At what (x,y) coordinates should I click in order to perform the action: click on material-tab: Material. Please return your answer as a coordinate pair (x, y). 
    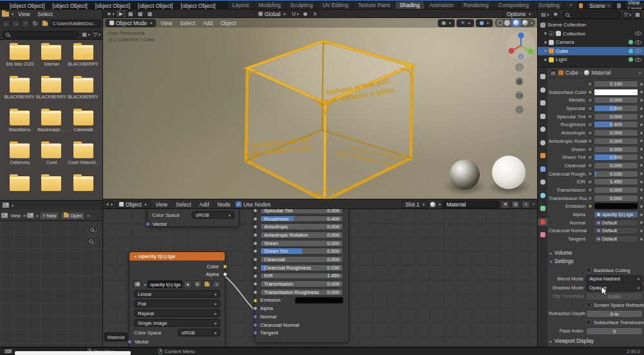
    Looking at the image, I should click on (116, 337).